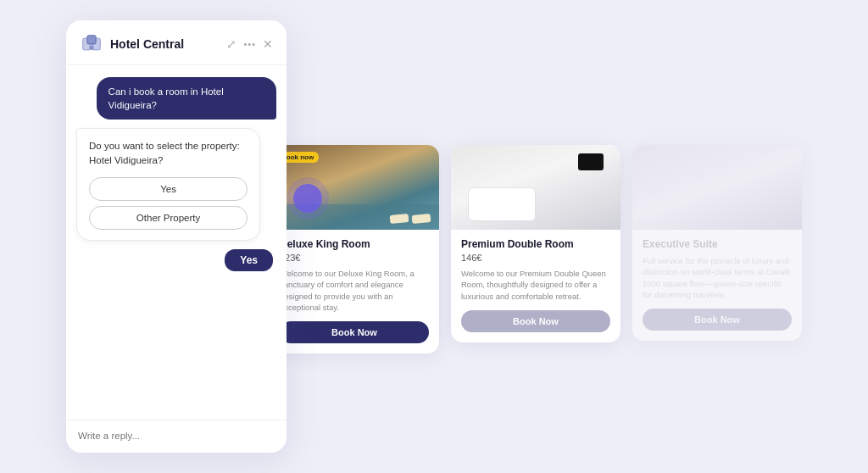 This screenshot has height=473, width=868. What do you see at coordinates (502, 204) in the screenshot?
I see `bed-decoration` at bounding box center [502, 204].